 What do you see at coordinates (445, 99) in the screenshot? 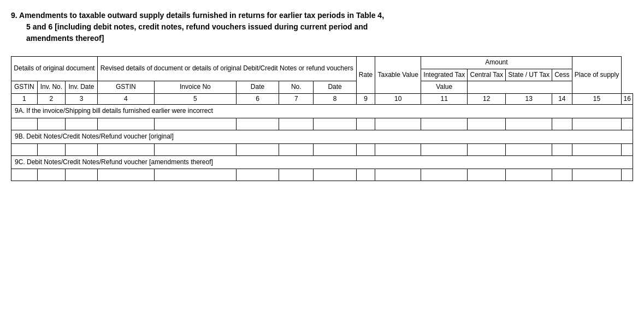
I see `col-num-11: 11` at bounding box center [445, 99].